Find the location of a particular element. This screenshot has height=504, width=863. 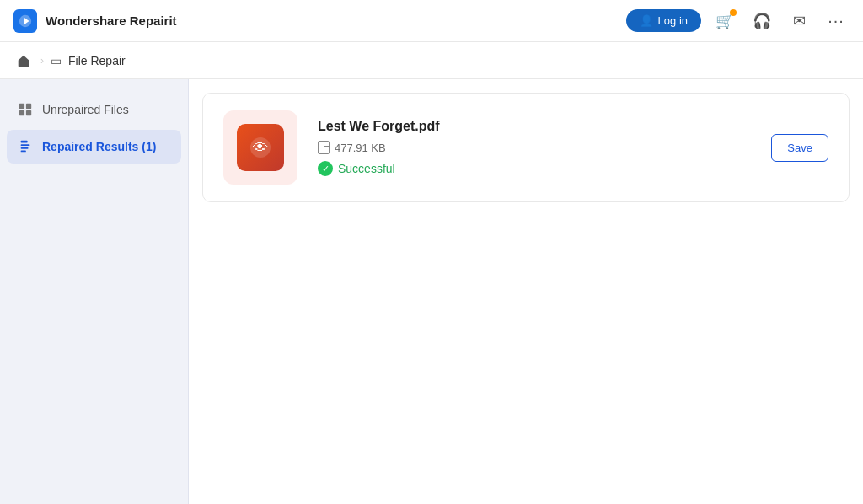

play-icon: 👁 is located at coordinates (260, 147).